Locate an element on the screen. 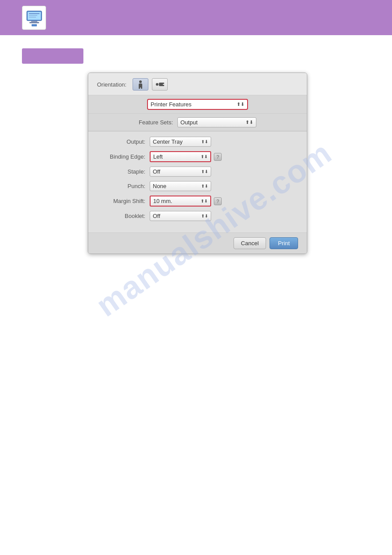 This screenshot has height=555, width=392. printer-features-row: Printer Features ⬆⬇ is located at coordinates (198, 105).